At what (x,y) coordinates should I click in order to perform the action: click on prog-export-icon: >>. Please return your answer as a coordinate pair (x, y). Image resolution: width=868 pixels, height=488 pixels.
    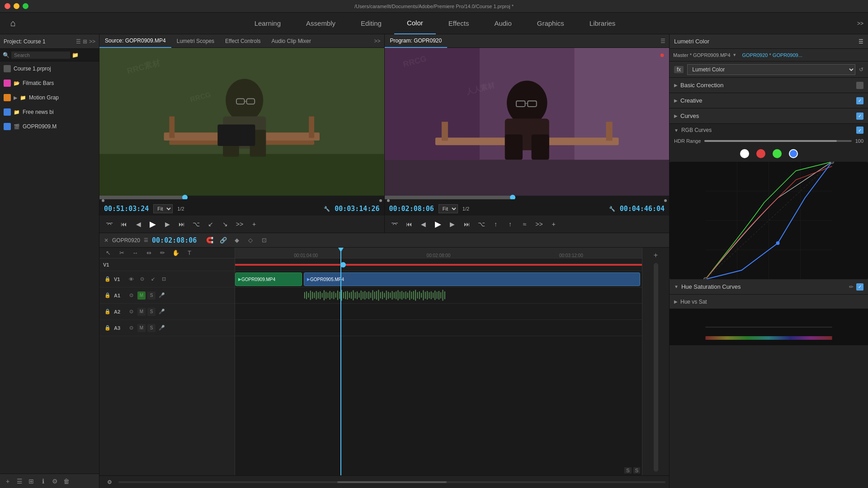
    Looking at the image, I should click on (539, 224).